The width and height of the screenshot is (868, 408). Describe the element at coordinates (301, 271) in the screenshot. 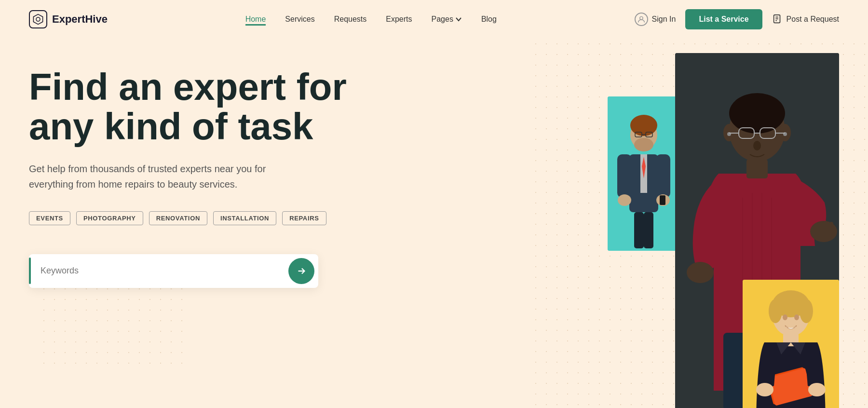

I see `arrow-right-icon` at that location.